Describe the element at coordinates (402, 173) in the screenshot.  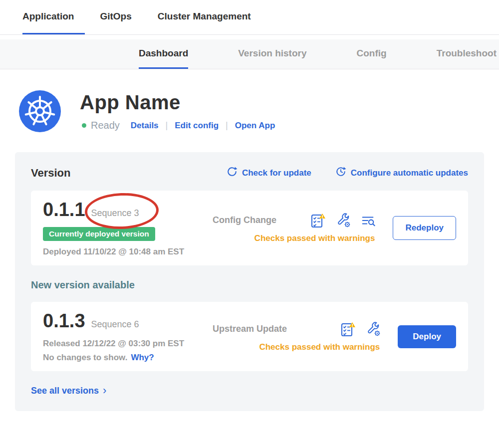
I see `configure-automatic-updates-button: Configure automatic updates` at that location.